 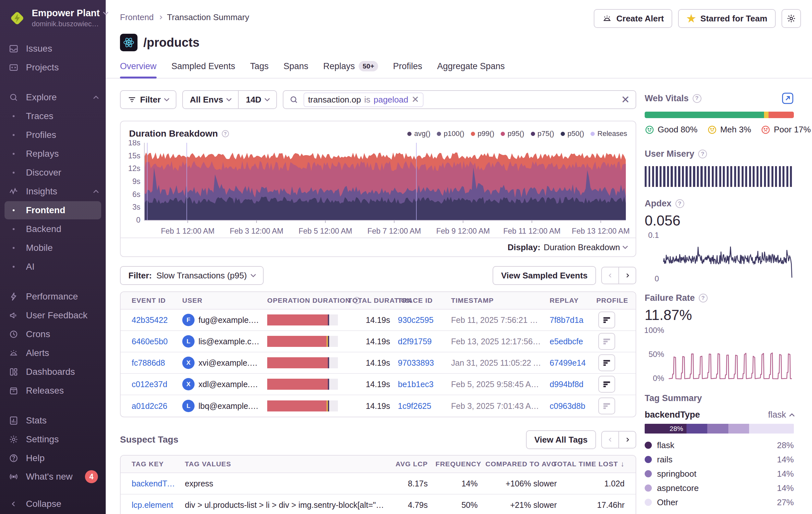 I want to click on tag-distribution-bar: 28%, so click(x=719, y=429).